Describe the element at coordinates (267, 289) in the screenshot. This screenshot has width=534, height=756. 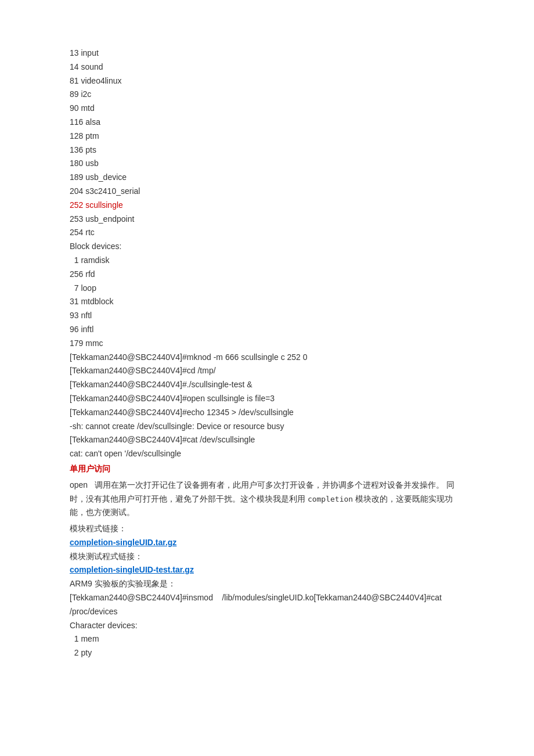
I see `line-7-loop: 7 loop` at that location.